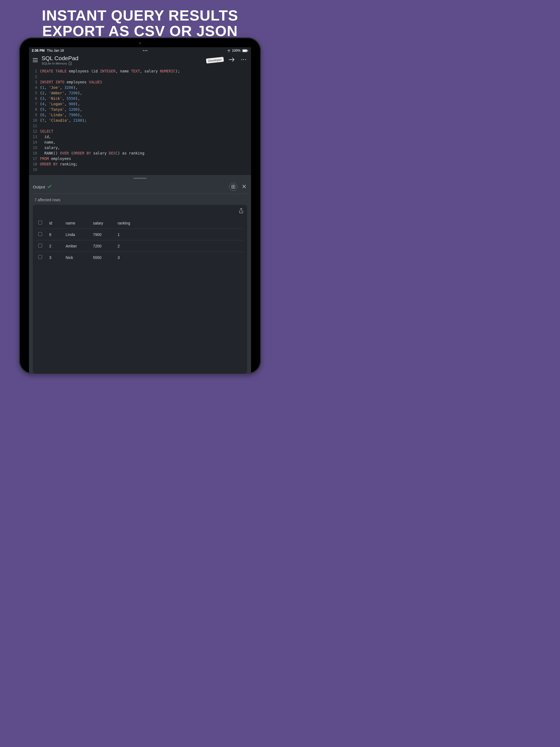 The height and width of the screenshot is (747, 560). What do you see at coordinates (140, 246) in the screenshot?
I see `table-row: 2Amber72002` at bounding box center [140, 246].